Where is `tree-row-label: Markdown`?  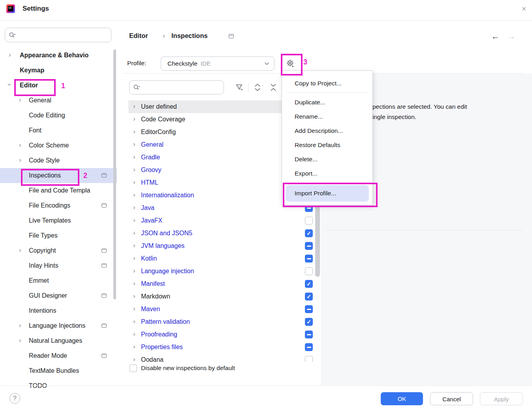
tree-row-label: Markdown is located at coordinates (156, 297).